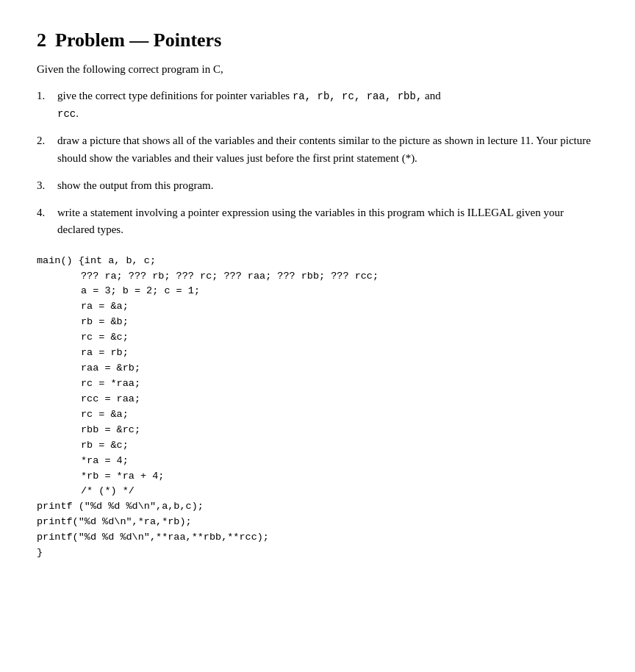 The image size is (635, 672). Describe the element at coordinates (41, 40) in the screenshot. I see `section-number: 2` at that location.